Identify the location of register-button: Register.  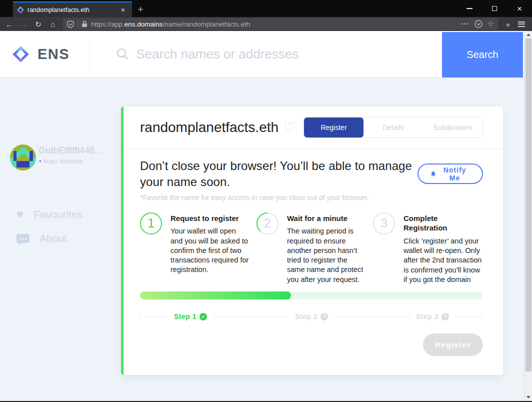
(453, 345).